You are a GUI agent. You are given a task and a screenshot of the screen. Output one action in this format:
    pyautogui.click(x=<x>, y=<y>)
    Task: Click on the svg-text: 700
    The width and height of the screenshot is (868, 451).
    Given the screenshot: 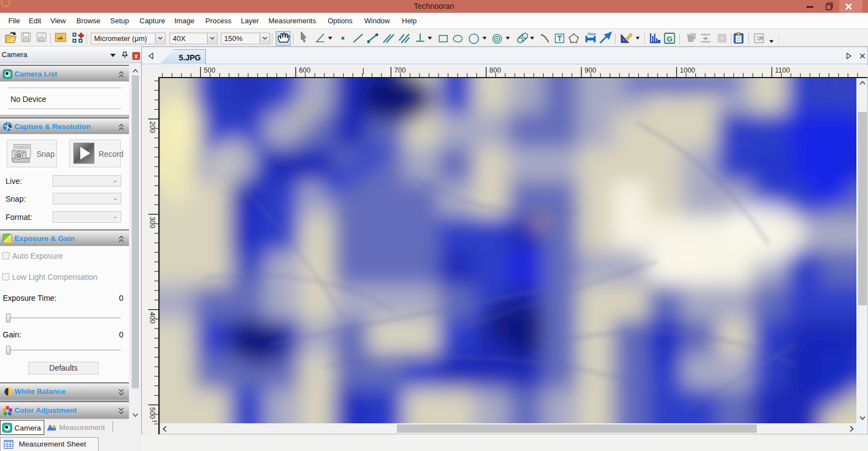 What is the action you would take?
    pyautogui.click(x=400, y=70)
    